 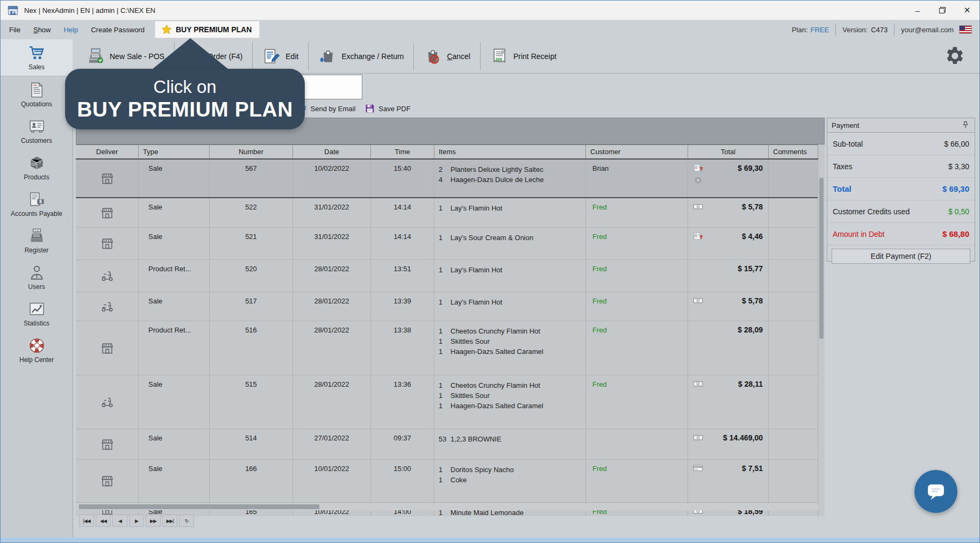 What do you see at coordinates (71, 30) in the screenshot?
I see `menu-help: Help` at bounding box center [71, 30].